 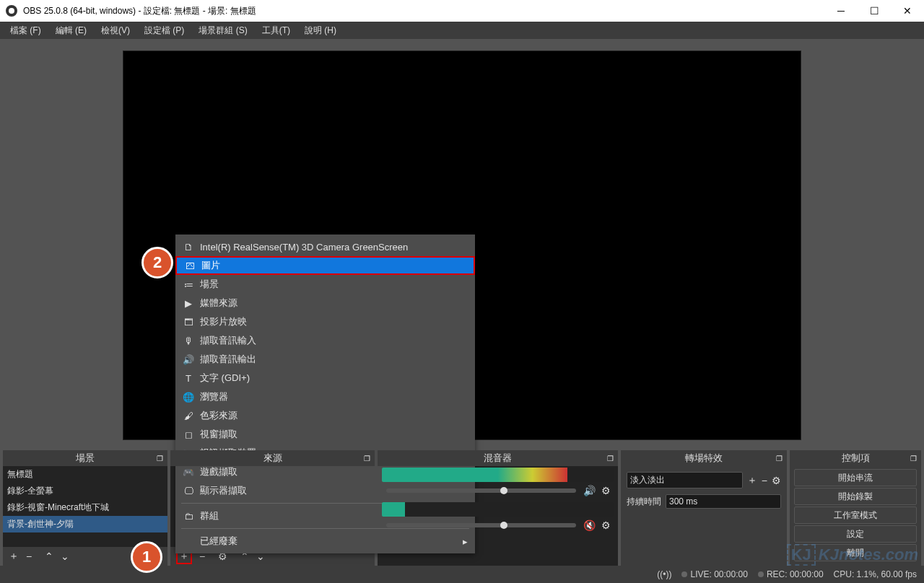 I want to click on titlebar: OBS 25.0.8 (64-bit, windows) - 設定檔: 無標題 …, so click(x=462, y=11).